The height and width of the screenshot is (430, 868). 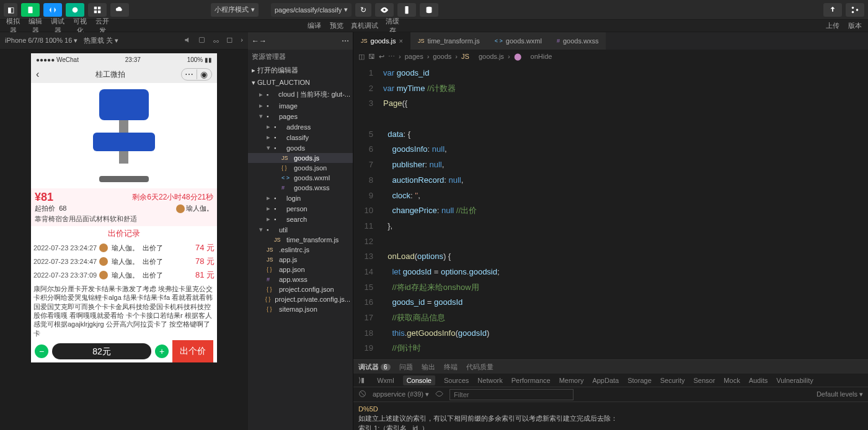 I want to click on dbg-outer-tab: 输出, so click(x=428, y=367).